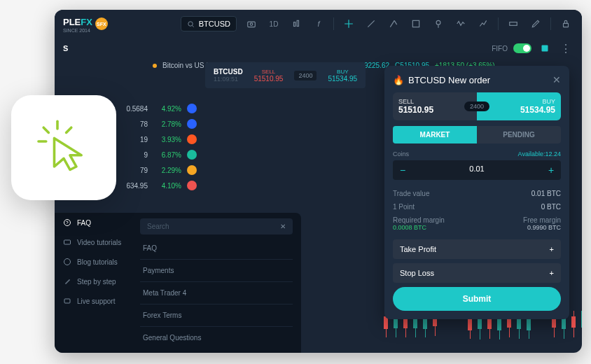  What do you see at coordinates (401, 154) in the screenshot?
I see `coins-label: Coins` at bounding box center [401, 154].